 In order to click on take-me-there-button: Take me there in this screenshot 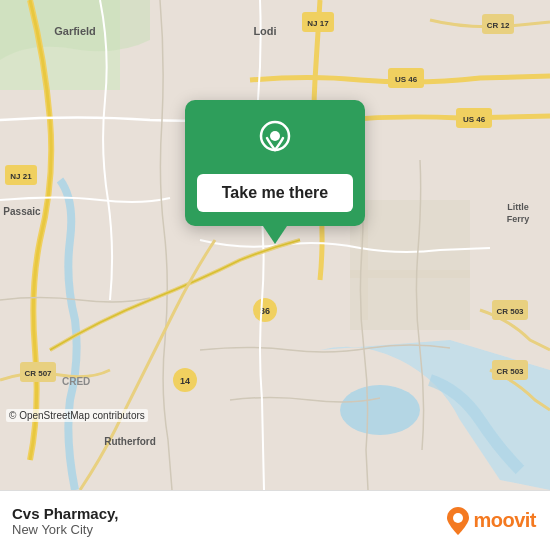, I will do `click(275, 193)`.